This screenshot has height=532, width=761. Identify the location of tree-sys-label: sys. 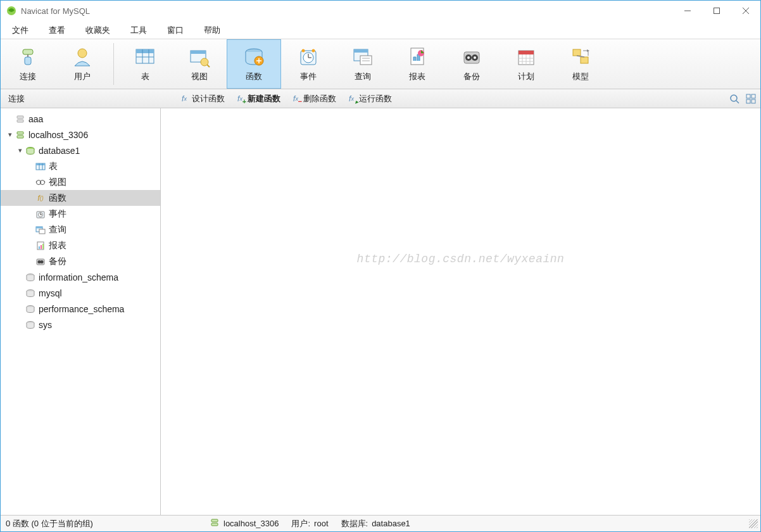
(46, 325).